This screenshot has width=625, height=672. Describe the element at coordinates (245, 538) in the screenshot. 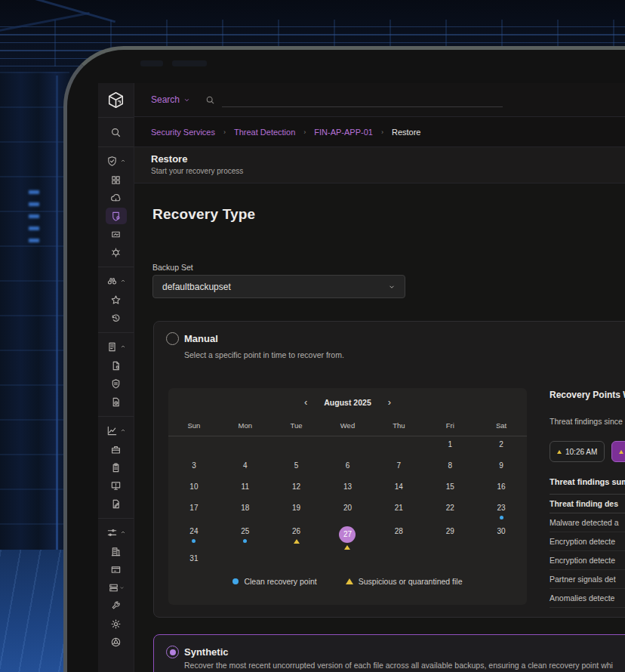

I see `calendar-day-25: 25` at that location.